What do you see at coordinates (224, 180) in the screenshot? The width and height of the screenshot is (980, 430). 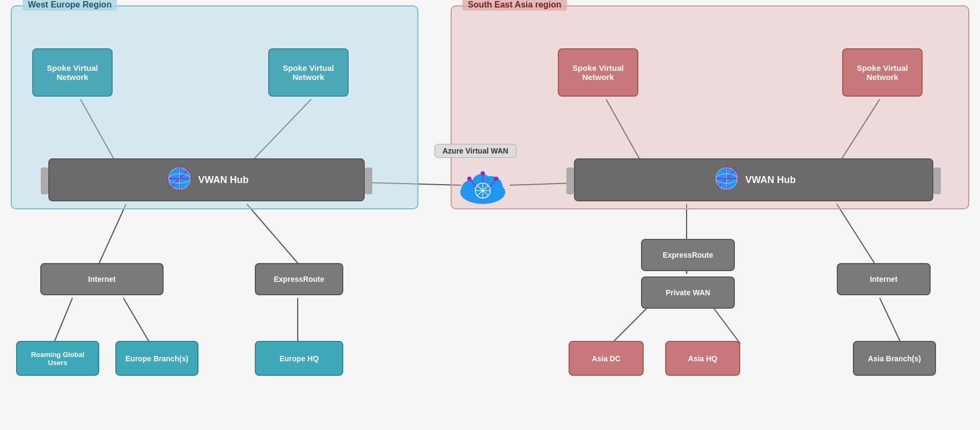 I see `west-hub-label: VWAN Hub` at bounding box center [224, 180].